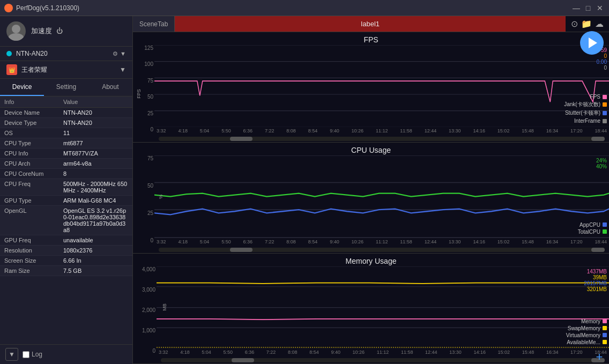  I want to click on mem-available-value: 3201MB, so click(595, 289).